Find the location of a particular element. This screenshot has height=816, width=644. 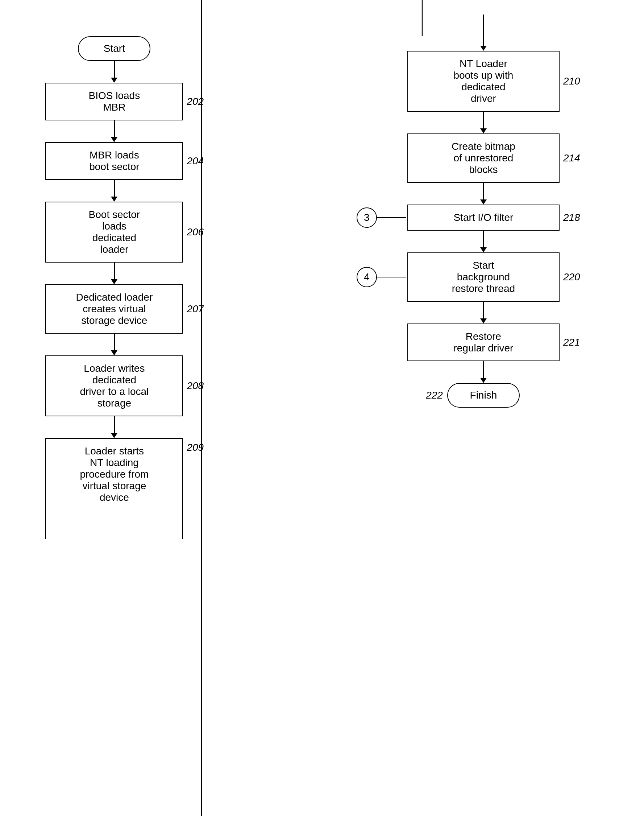

arrow-head-r2 is located at coordinates (483, 131).